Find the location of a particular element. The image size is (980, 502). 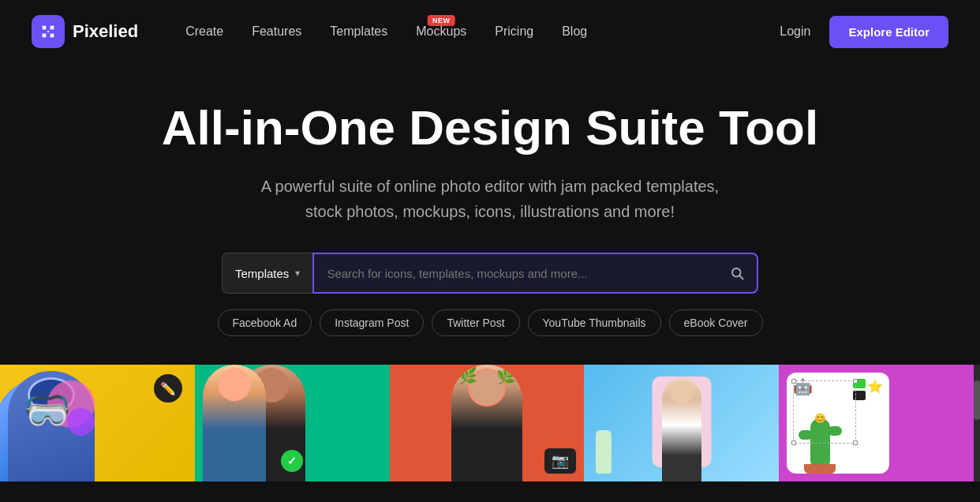

template-card-2: ✓ is located at coordinates (292, 423).